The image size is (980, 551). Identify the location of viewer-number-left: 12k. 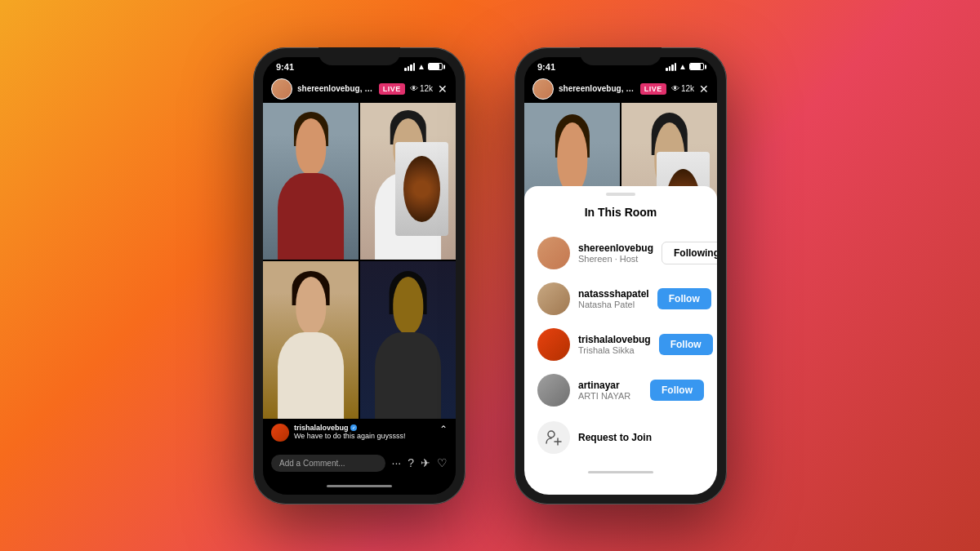
(426, 88).